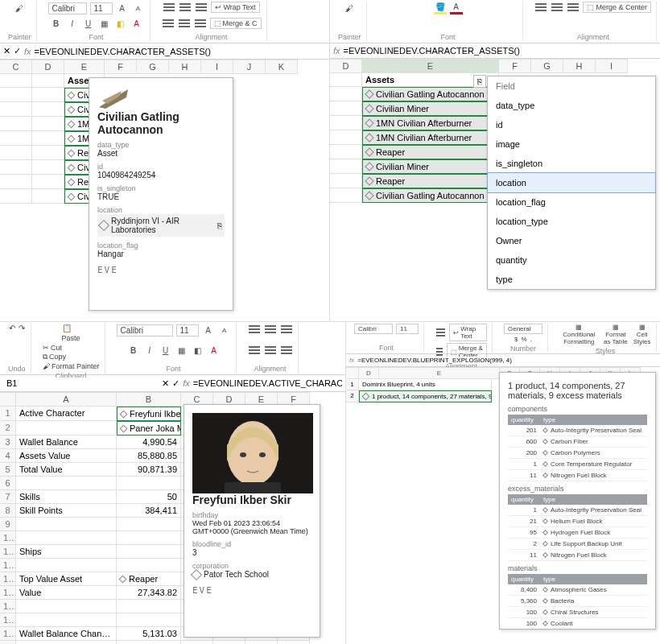  What do you see at coordinates (169, 7) in the screenshot?
I see `align-top-icon` at bounding box center [169, 7].